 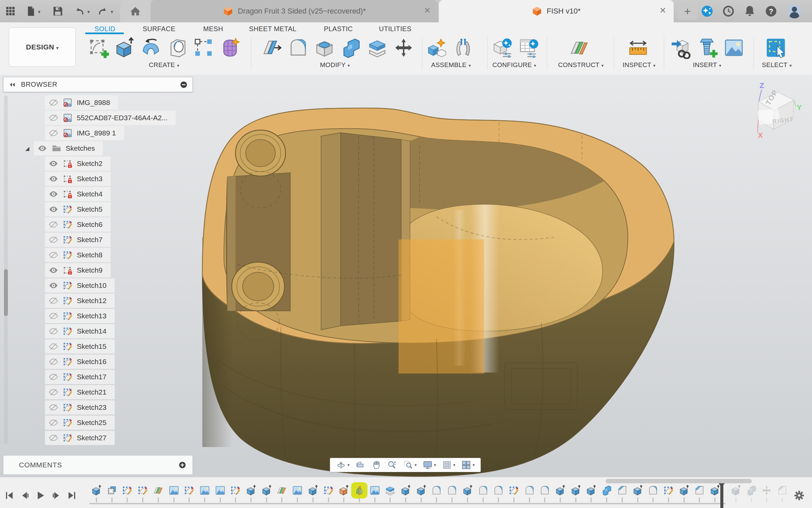 What do you see at coordinates (273, 29) in the screenshot?
I see `tab-sheet-metal: SHEET METAL` at bounding box center [273, 29].